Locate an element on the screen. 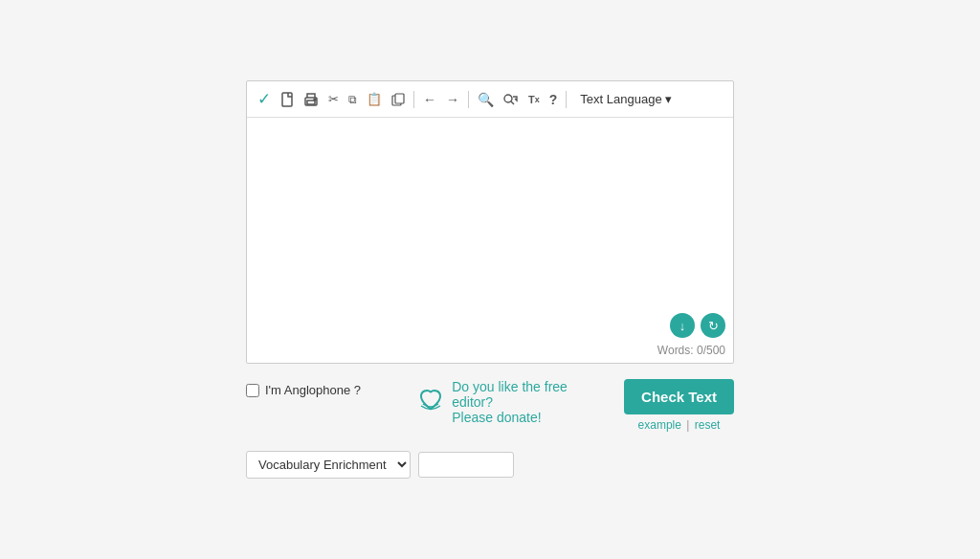  vocabulary-enrichment-select: Vocabulary Enrichment is located at coordinates (328, 465).